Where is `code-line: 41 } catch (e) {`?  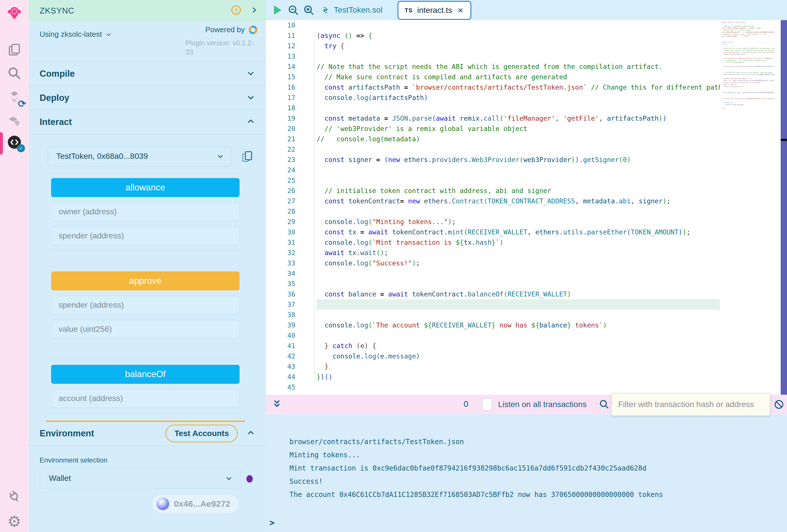 code-line: 41 } catch (e) { is located at coordinates (493, 346).